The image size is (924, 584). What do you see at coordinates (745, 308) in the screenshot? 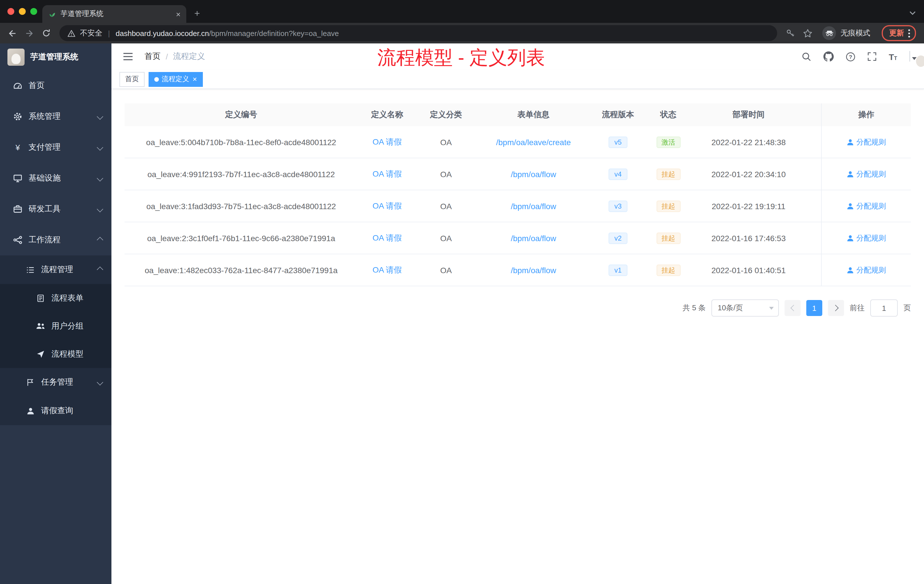
I see `page-size-select: 10条/页` at bounding box center [745, 308].